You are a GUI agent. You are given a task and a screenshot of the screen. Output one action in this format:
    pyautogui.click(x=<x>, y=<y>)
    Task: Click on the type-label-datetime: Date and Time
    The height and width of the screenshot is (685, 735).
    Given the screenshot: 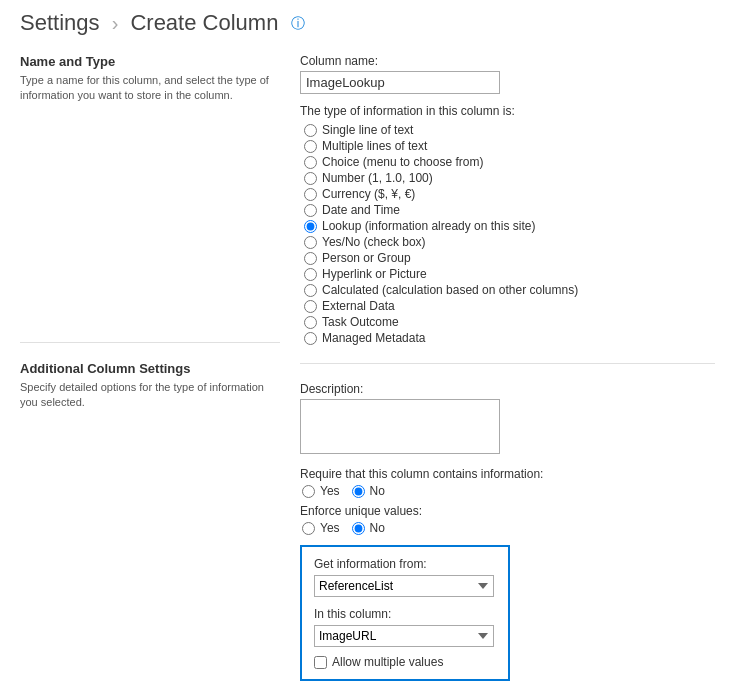 What is the action you would take?
    pyautogui.click(x=361, y=210)
    